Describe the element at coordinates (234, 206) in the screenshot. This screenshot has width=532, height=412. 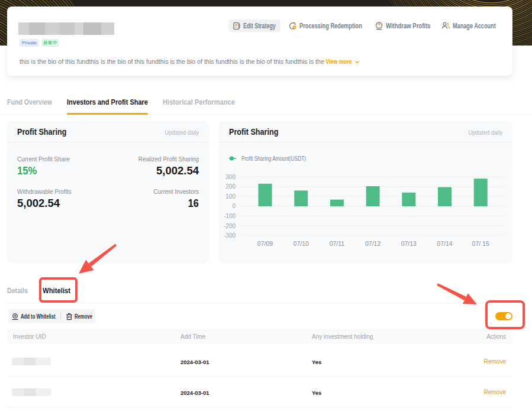
I see `svg-text: 0` at that location.